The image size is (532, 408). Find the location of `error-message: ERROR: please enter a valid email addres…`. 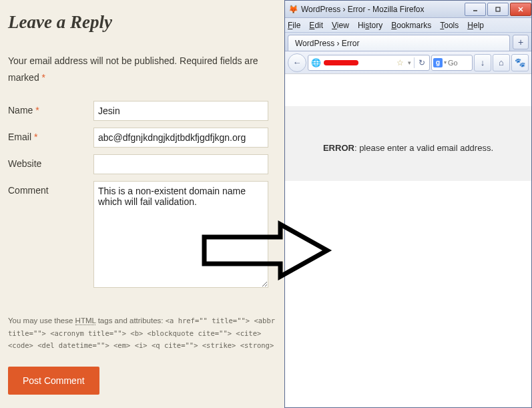

error-message: ERROR: please enter a valid email addres… is located at coordinates (409, 148).